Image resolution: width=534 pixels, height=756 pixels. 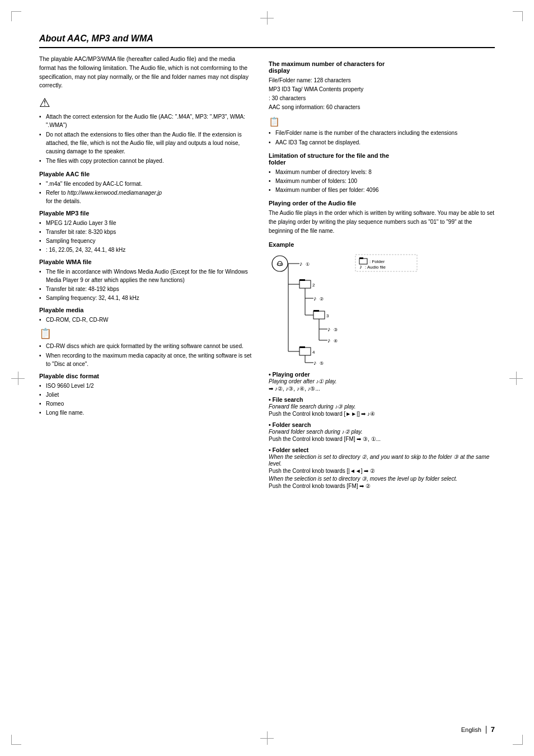 I want to click on limit-item-1: Maximum number of directory levels: 8, so click(x=382, y=172).